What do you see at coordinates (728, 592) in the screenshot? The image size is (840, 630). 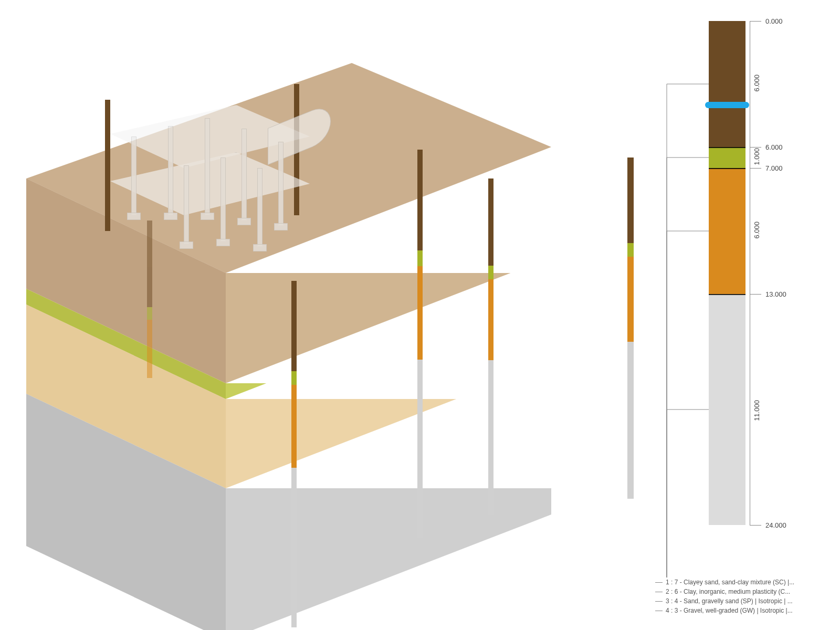 I see `legend-text: 2 : 6 - Clay, inorganic, medium plastici…` at bounding box center [728, 592].